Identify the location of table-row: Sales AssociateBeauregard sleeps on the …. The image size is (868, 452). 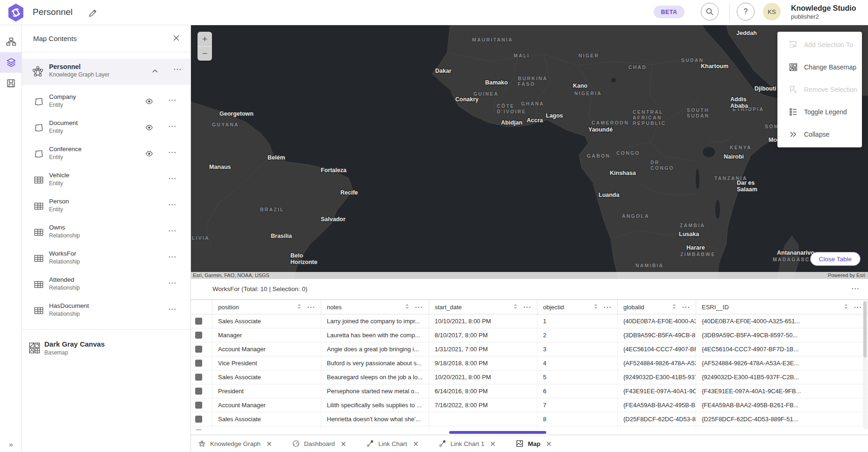
(529, 377).